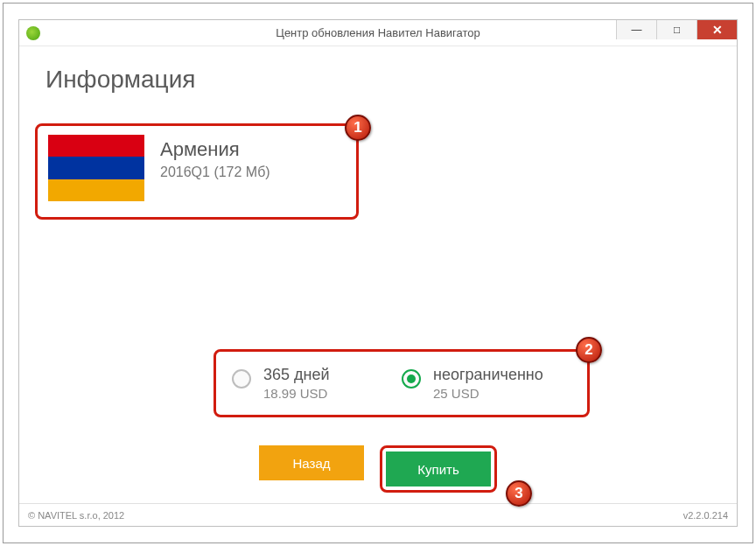 The height and width of the screenshot is (546, 756). I want to click on button-row: Назад Купить, so click(378, 469).